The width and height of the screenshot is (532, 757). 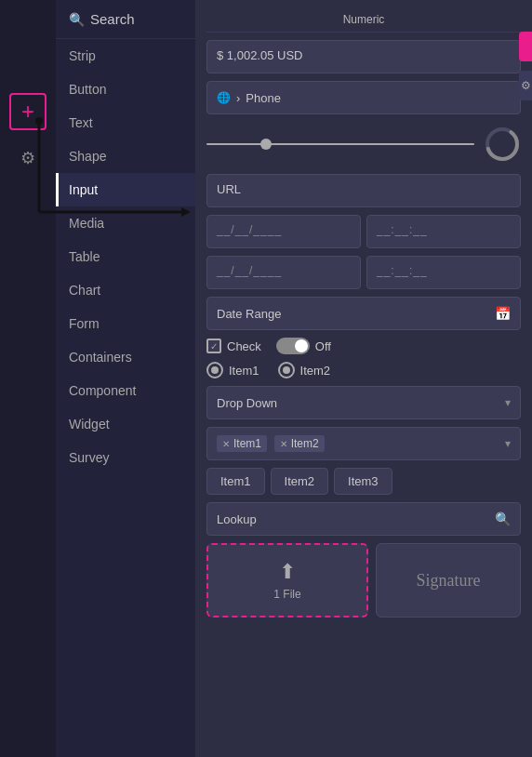 What do you see at coordinates (249, 271) in the screenshot?
I see `date-value-2: __/__/____` at bounding box center [249, 271].